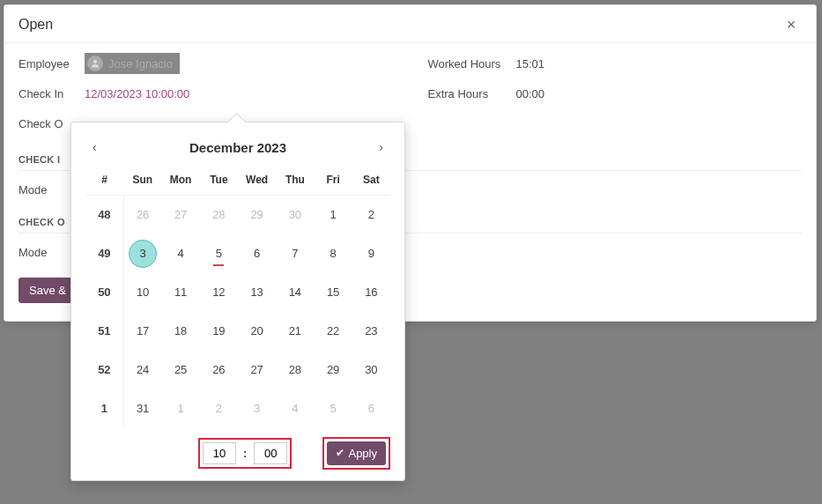 This screenshot has height=504, width=822. What do you see at coordinates (356, 453) in the screenshot?
I see `apply-button: ✔ Apply` at bounding box center [356, 453].